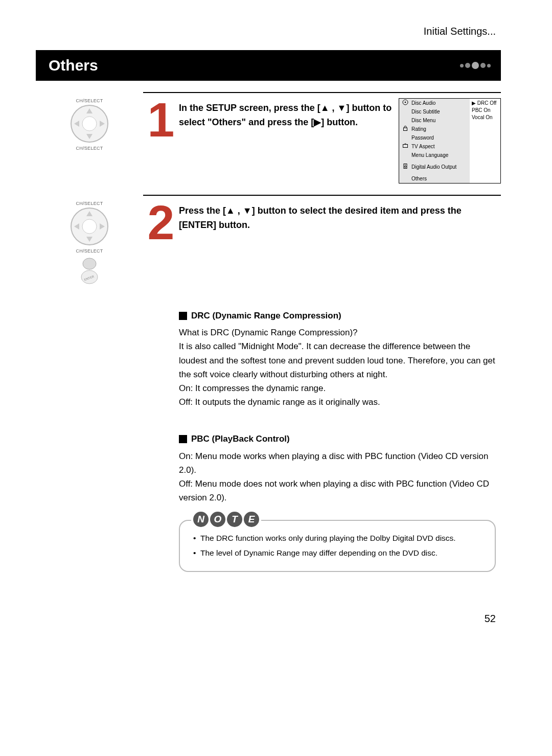  Describe the element at coordinates (340, 217) in the screenshot. I see `step-text-2: Press the [▲ , ▼] button to select the d…` at that location.